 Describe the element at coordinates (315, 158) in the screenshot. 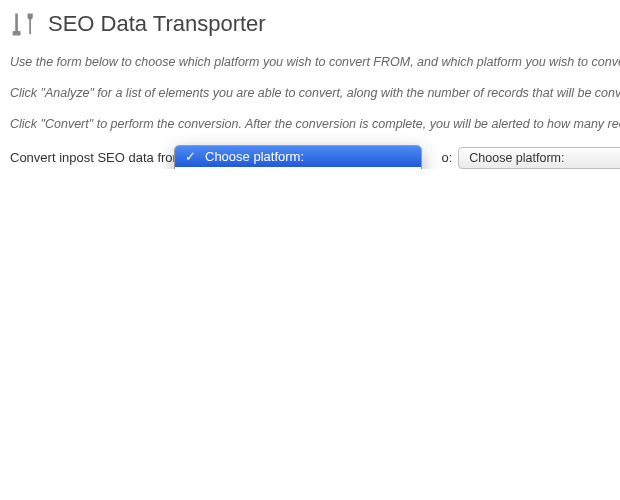

I see `convert-form-row: Convert inpost SEO data from Choose plat…` at that location.